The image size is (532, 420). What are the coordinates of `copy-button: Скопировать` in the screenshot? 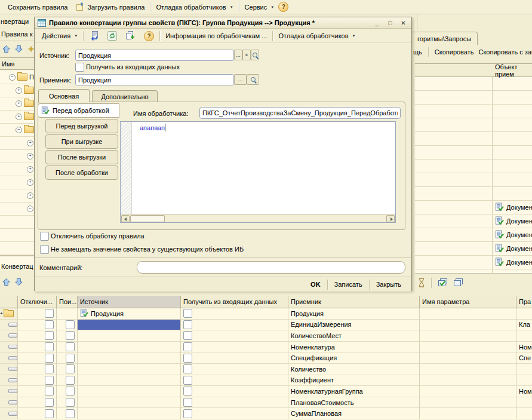 It's located at (454, 52).